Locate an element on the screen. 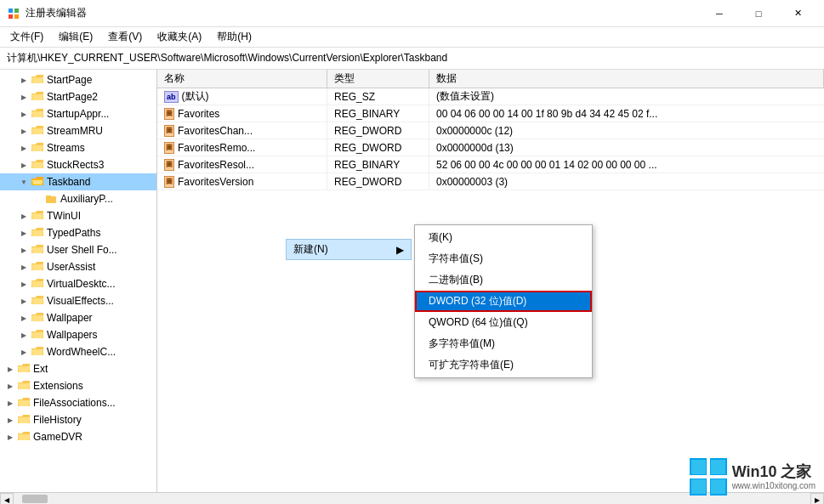  cell-data-5: 0x00000003 (3) is located at coordinates (627, 182).